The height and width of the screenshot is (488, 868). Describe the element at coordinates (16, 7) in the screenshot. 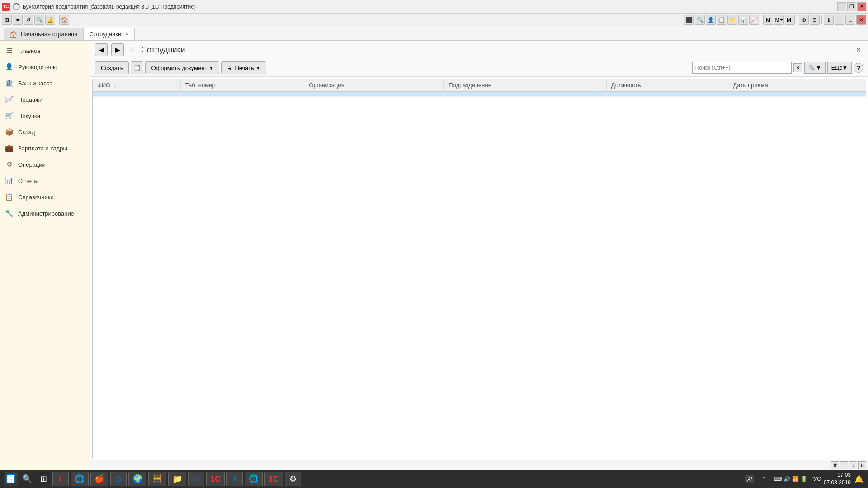

I see `loading-icon` at that location.